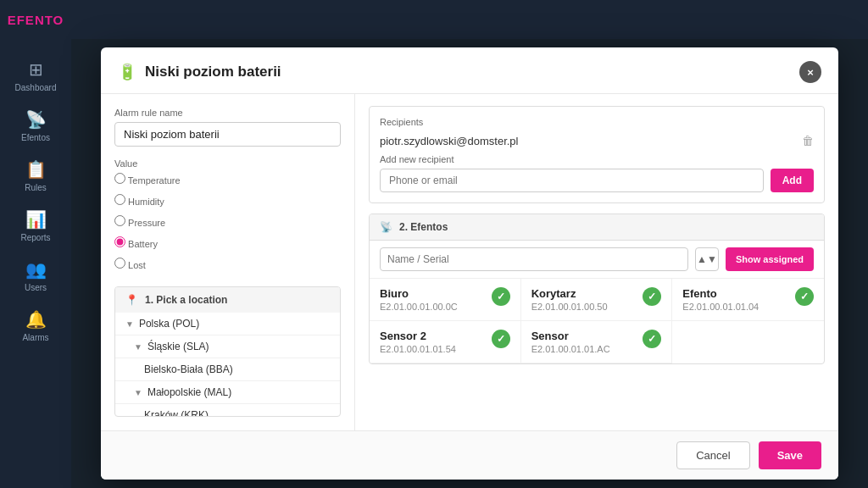 This screenshot has width=868, height=488. What do you see at coordinates (418, 349) in the screenshot?
I see `efento-serial: E2.01.00.01.01.54` at bounding box center [418, 349].